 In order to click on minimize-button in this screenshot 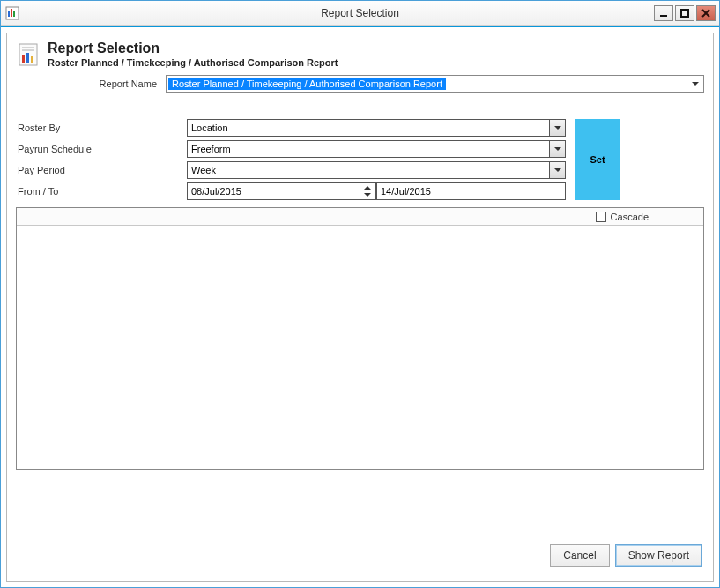, I will do `click(664, 13)`.